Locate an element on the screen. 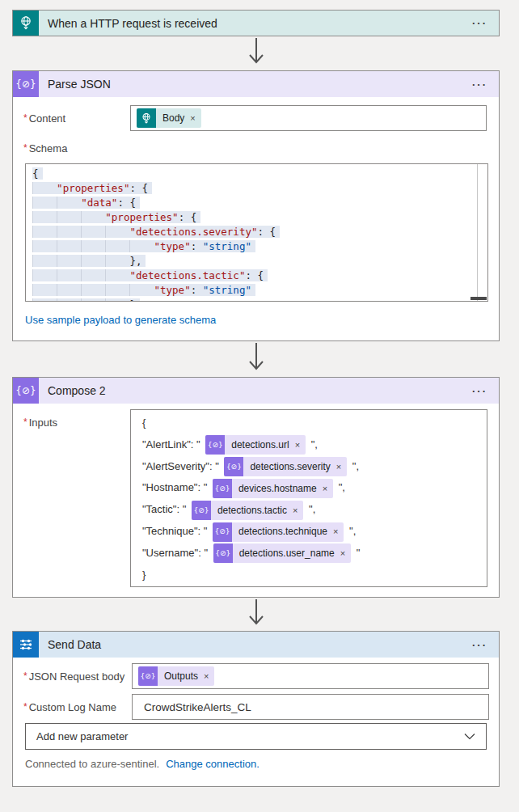 This screenshot has width=519, height=812. log-name-label: *Custom Log Name is located at coordinates (78, 707).